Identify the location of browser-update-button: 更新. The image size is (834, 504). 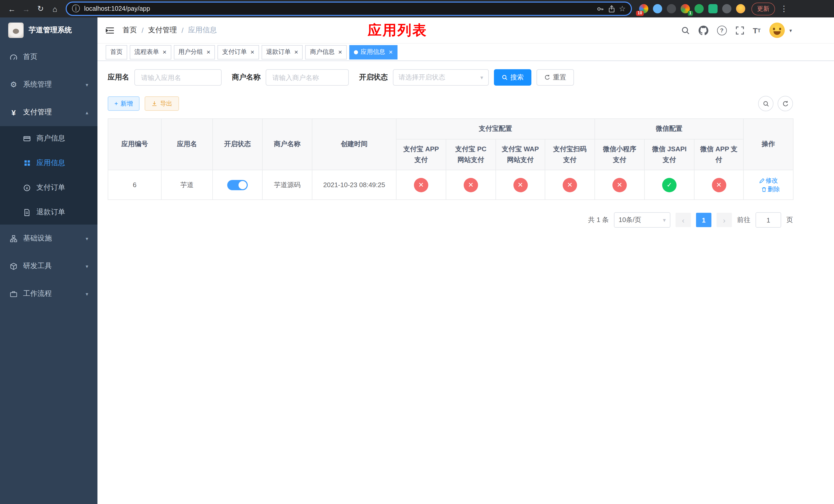
(763, 9).